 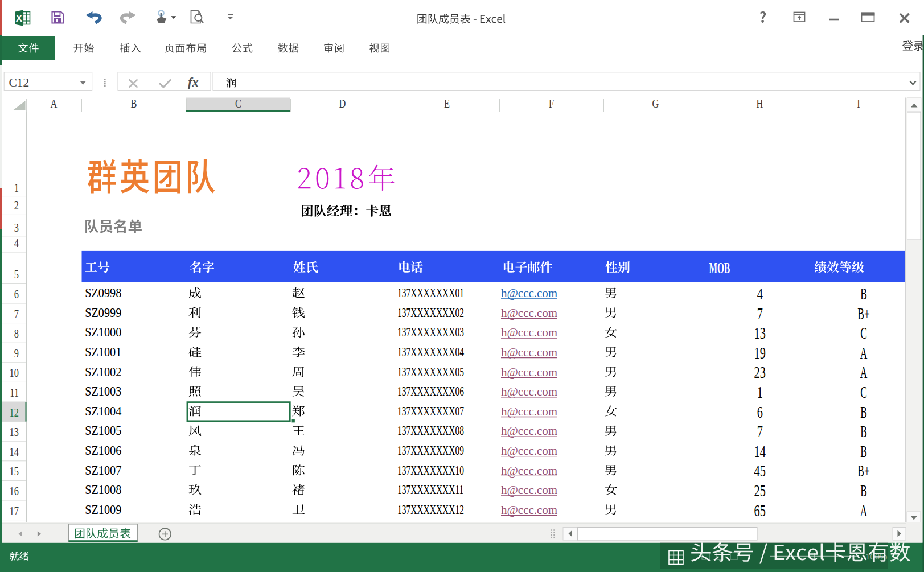 What do you see at coordinates (430, 372) in the screenshot?
I see `svg-text: 137XXXXXXX05` at bounding box center [430, 372].